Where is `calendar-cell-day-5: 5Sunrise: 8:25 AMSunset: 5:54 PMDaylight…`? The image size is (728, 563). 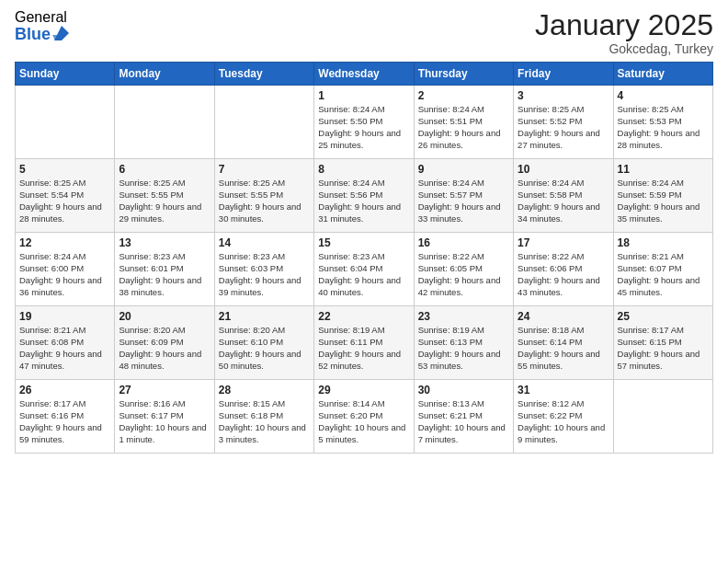 calendar-cell-day-5: 5Sunrise: 8:25 AMSunset: 5:54 PMDaylight… is located at coordinates (65, 196).